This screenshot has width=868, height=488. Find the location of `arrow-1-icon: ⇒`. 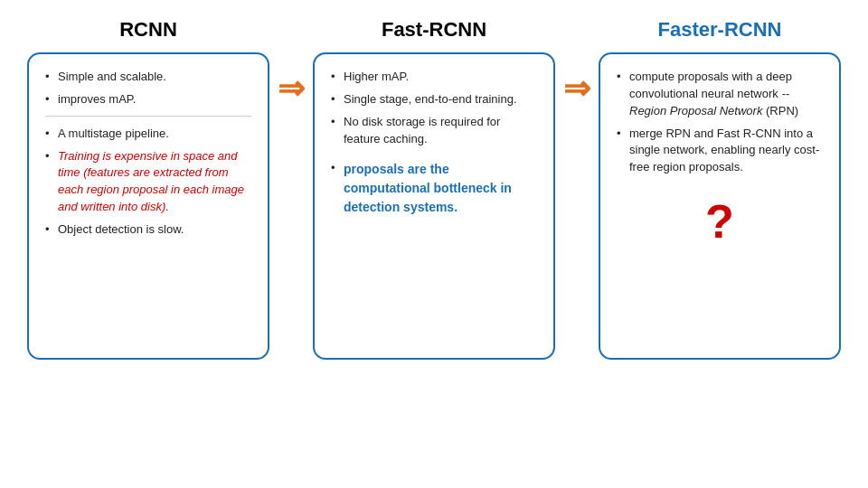

arrow-1-icon: ⇒ is located at coordinates (291, 89).